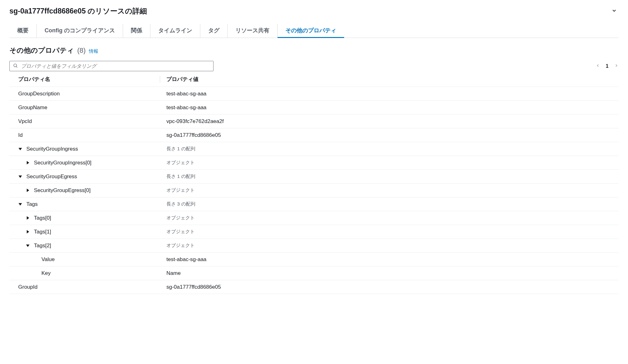 The image size is (628, 364). Describe the element at coordinates (85, 204) in the screenshot. I see `property-name-cell: Tags` at that location.